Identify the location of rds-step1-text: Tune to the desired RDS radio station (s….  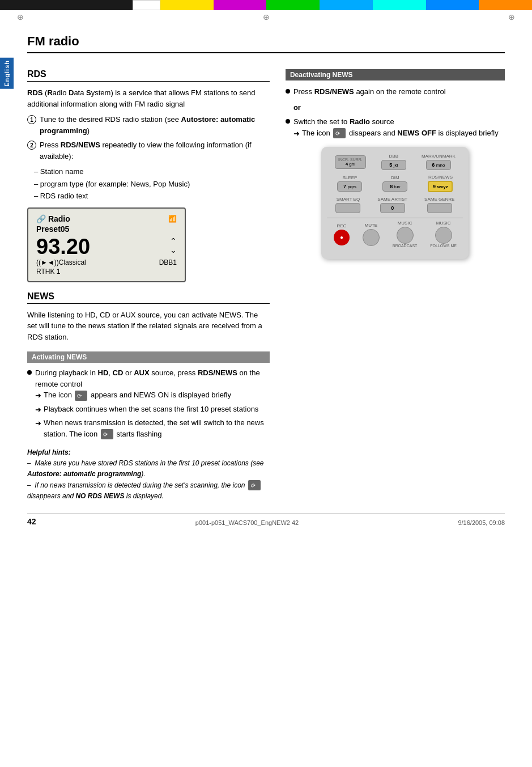
(155, 125).